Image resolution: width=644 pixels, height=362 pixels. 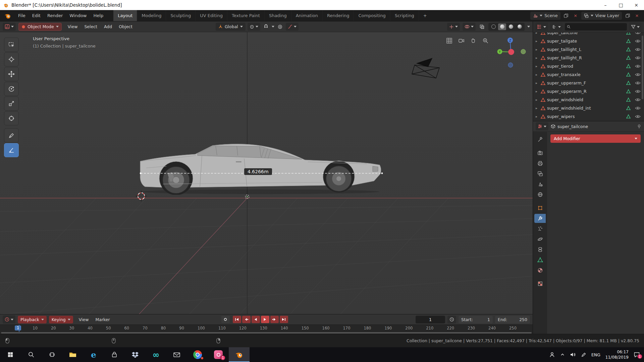 What do you see at coordinates (338, 15) in the screenshot?
I see `workspace-tab: Rendering` at bounding box center [338, 15].